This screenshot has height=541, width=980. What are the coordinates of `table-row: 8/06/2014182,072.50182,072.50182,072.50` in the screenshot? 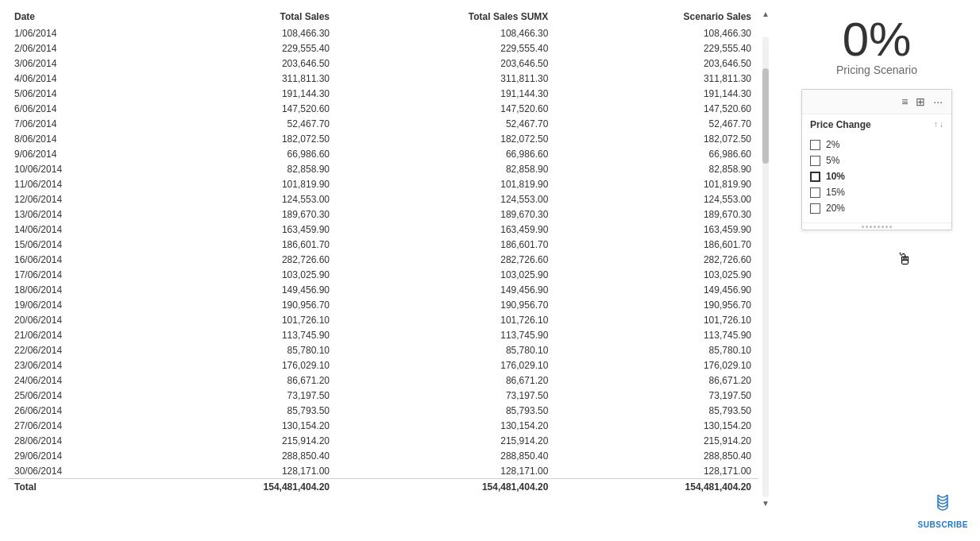 It's located at (383, 138).